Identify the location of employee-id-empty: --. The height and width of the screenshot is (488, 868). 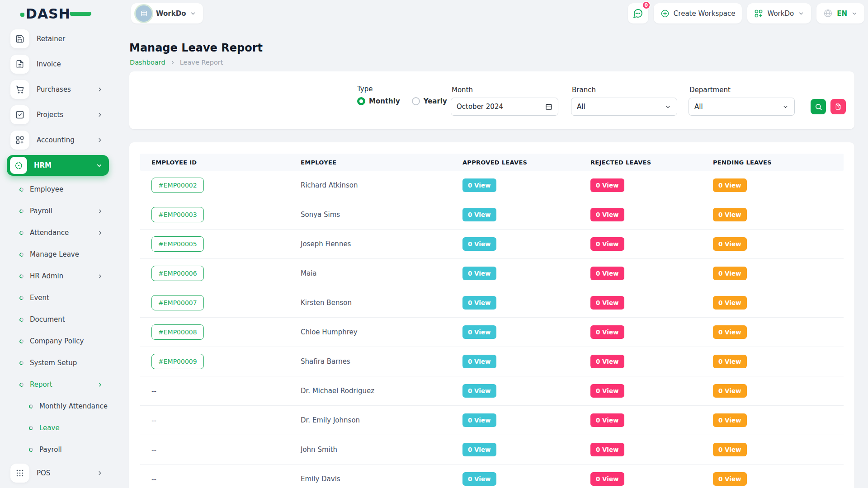
(154, 421).